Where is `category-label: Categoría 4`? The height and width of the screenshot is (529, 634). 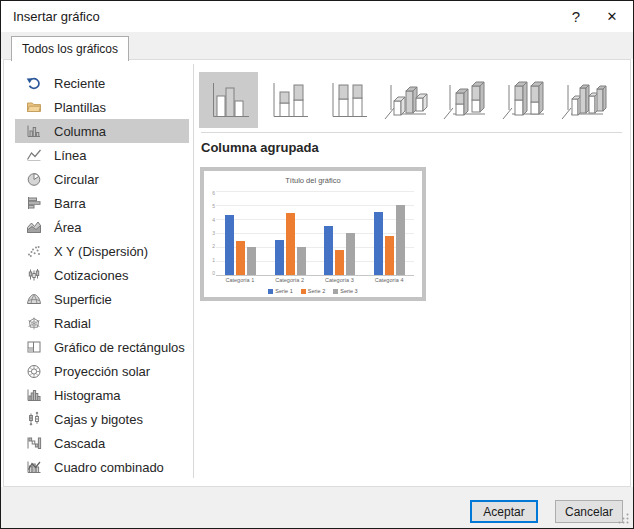
category-label: Categoría 4 is located at coordinates (389, 281).